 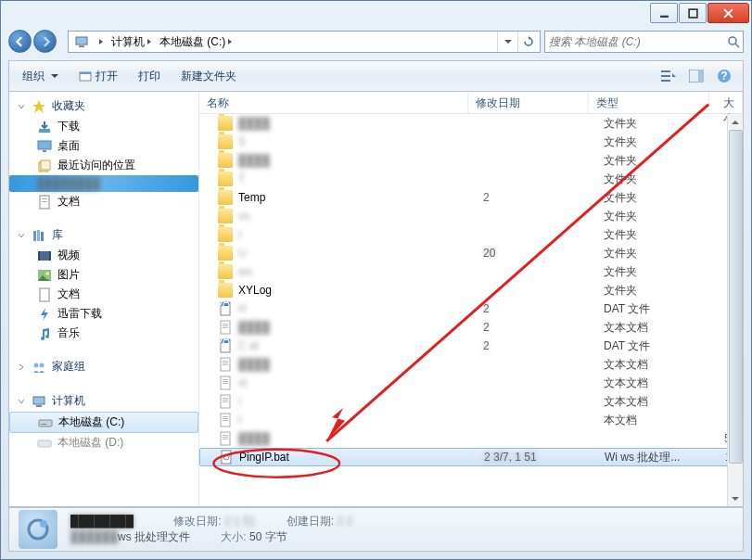 I want to click on computer-icon, so click(x=39, y=401).